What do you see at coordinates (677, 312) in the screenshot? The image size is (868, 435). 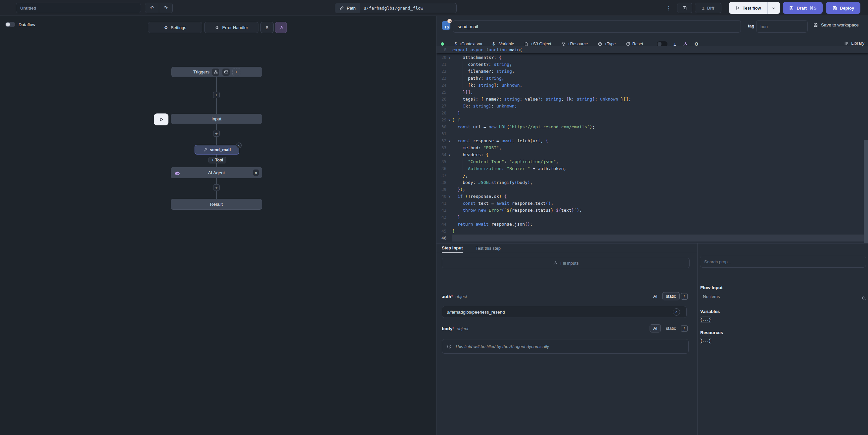 I see `auth-clear-button: ×` at bounding box center [677, 312].